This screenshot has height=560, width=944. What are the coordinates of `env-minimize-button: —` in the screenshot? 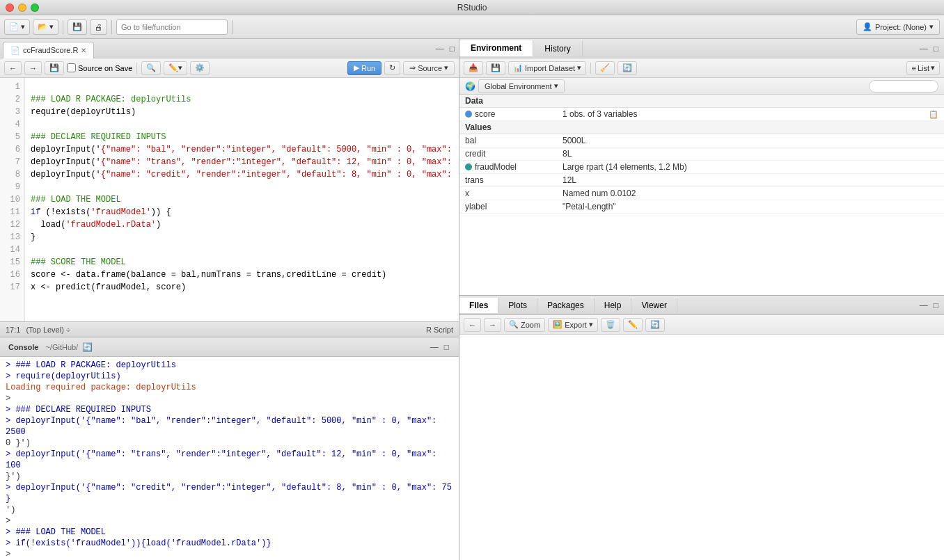 It's located at (924, 49).